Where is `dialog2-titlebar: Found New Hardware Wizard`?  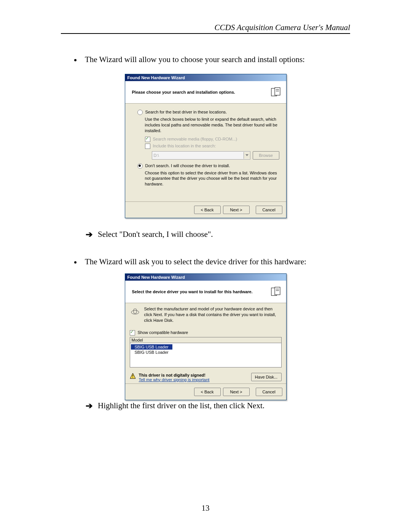
dialog2-titlebar: Found New Hardware Wizard is located at coordinates (206, 277).